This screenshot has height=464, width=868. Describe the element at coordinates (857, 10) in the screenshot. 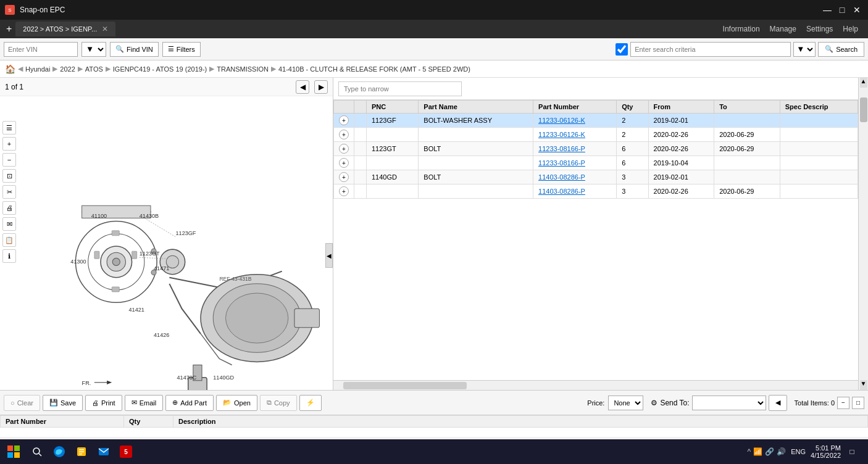

I see `close-window-btn: ✕` at that location.